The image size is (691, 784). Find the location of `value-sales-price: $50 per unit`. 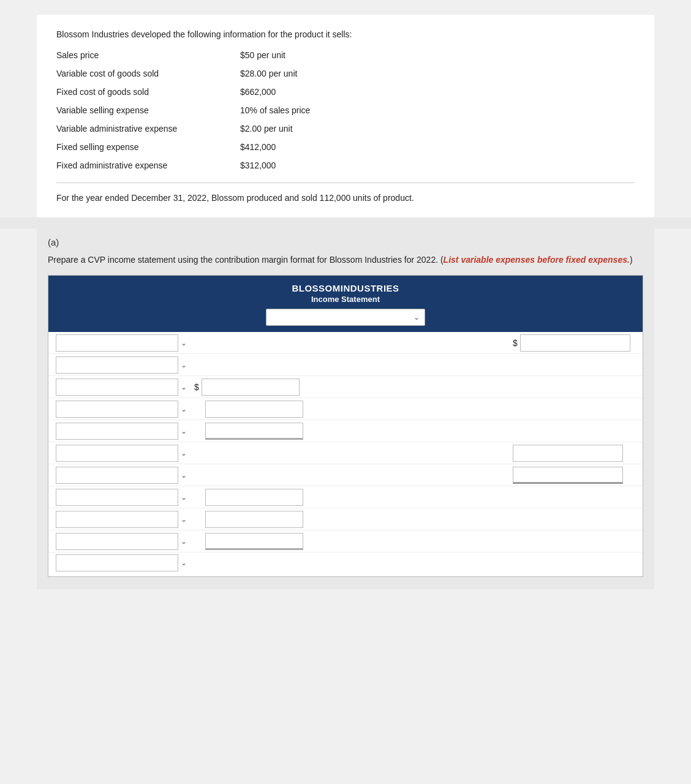

value-sales-price: $50 per unit is located at coordinates (263, 55).